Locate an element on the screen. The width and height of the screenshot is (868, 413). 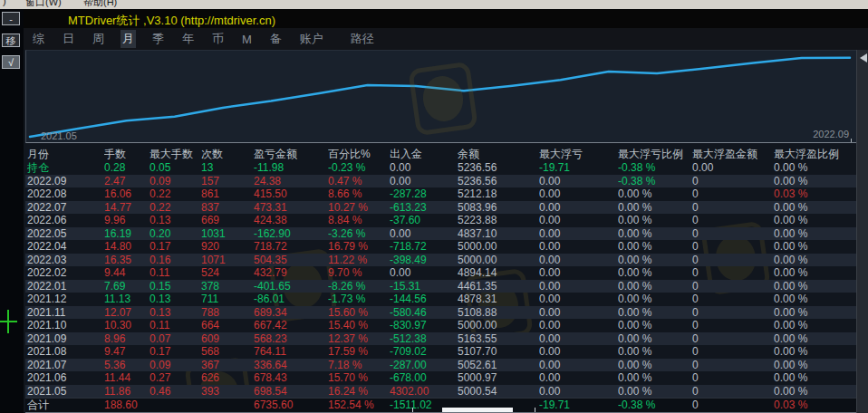
column-header: 次数 is located at coordinates (227, 154).